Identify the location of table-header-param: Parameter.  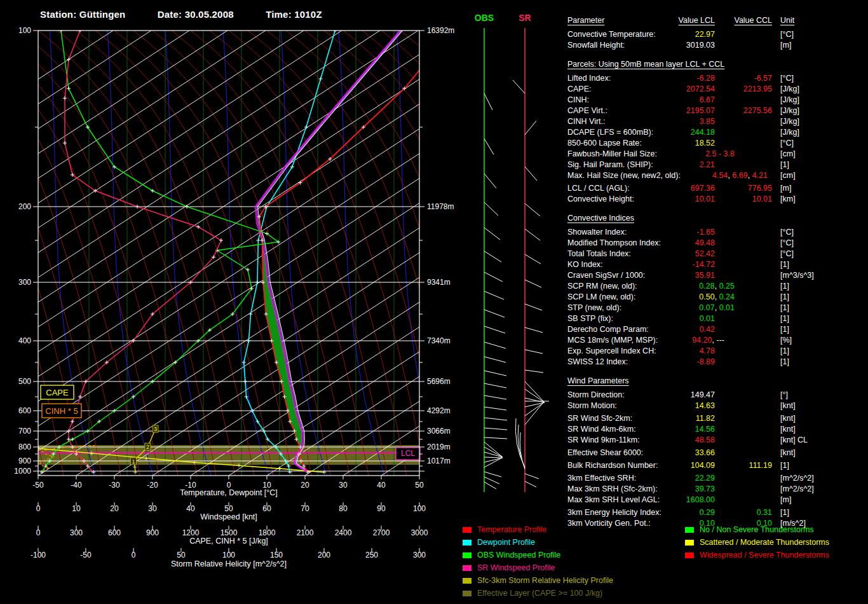
(586, 20).